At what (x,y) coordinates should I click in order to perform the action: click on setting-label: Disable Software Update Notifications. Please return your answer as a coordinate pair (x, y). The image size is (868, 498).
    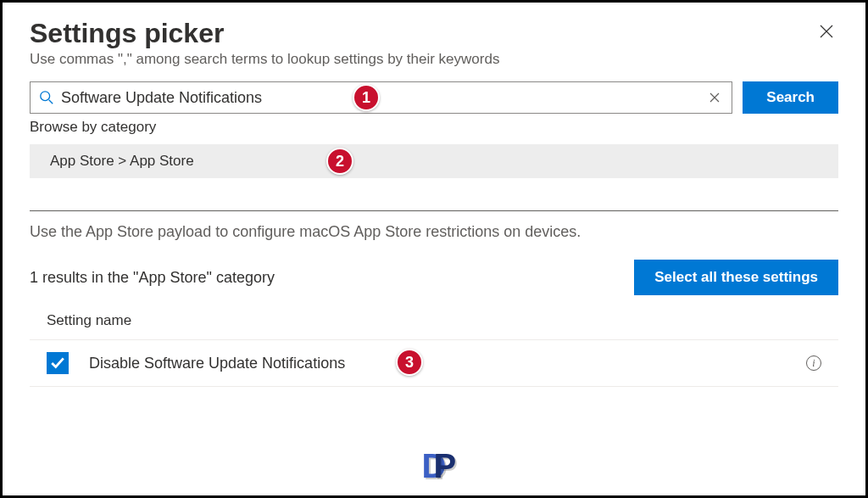
    Looking at the image, I should click on (448, 363).